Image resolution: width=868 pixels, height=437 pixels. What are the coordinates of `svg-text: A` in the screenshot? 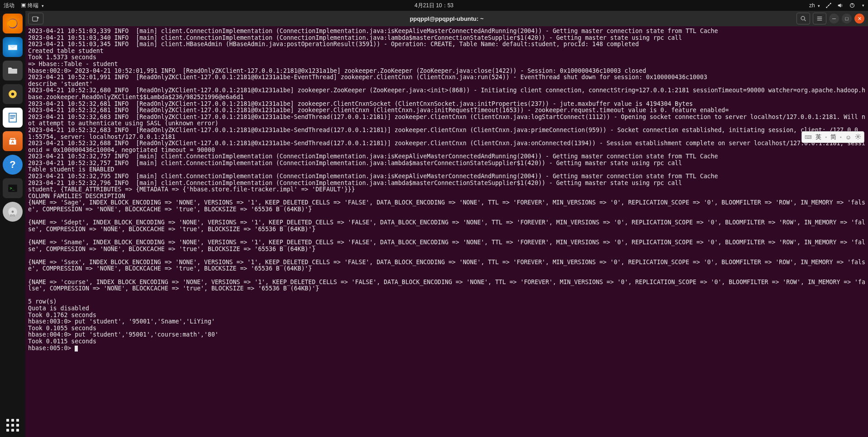 It's located at (13, 142).